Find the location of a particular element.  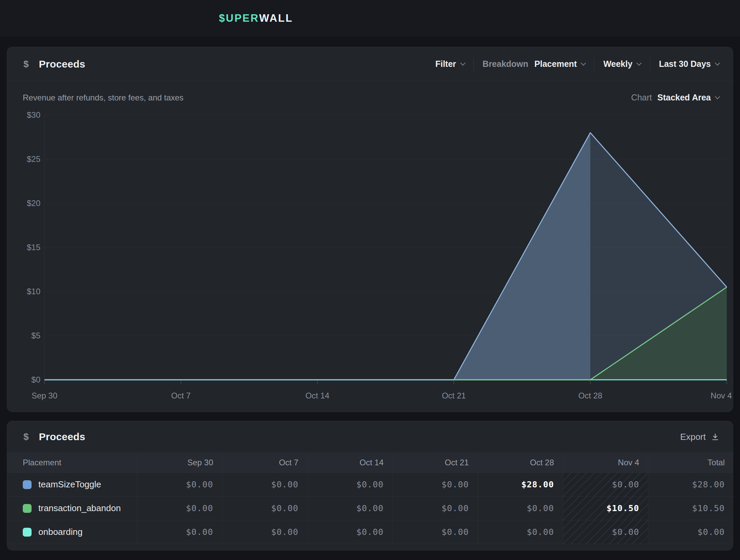

y-tick-label: $5 is located at coordinates (25, 336).